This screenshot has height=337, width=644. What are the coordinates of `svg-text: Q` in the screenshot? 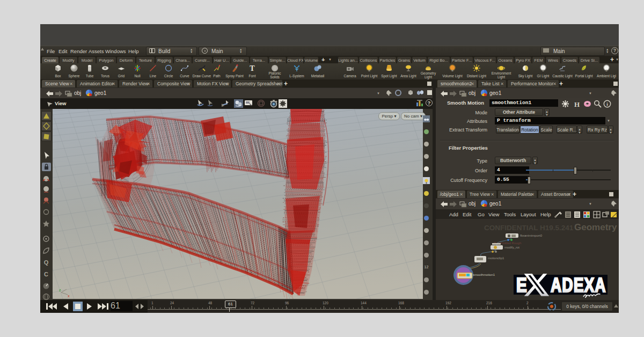 It's located at (46, 262).